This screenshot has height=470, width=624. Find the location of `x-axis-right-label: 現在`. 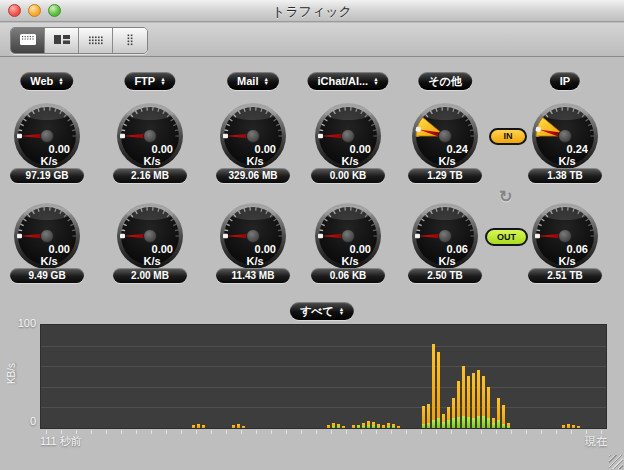

x-axis-right-label: 現在 is located at coordinates (596, 442).